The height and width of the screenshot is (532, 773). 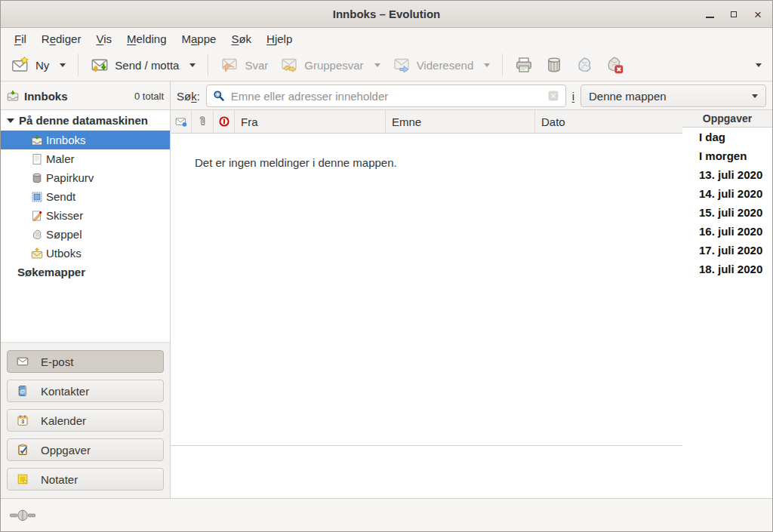 I want to click on toolbar: Ny Send / motta Svar, so click(x=386, y=65).